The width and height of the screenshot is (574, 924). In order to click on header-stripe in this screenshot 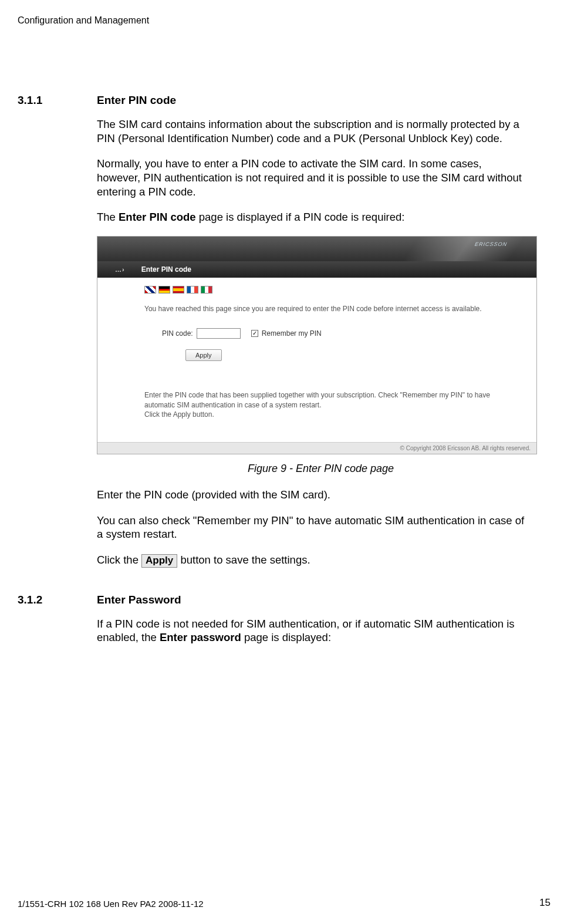, I will do `click(460, 249)`.